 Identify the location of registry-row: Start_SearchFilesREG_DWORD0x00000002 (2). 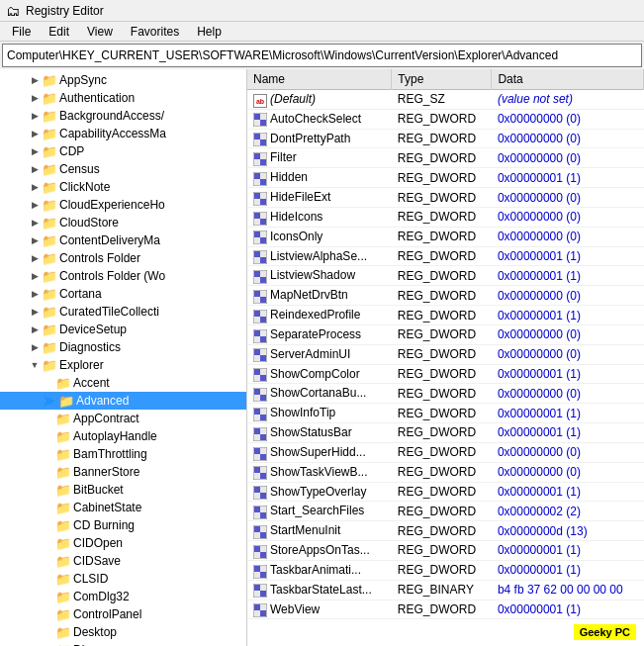
(445, 511).